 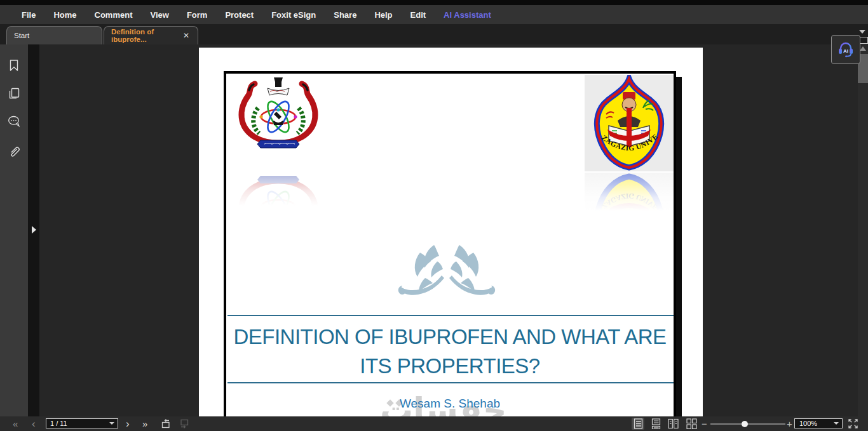 I want to click on window-top-strip, so click(x=434, y=3).